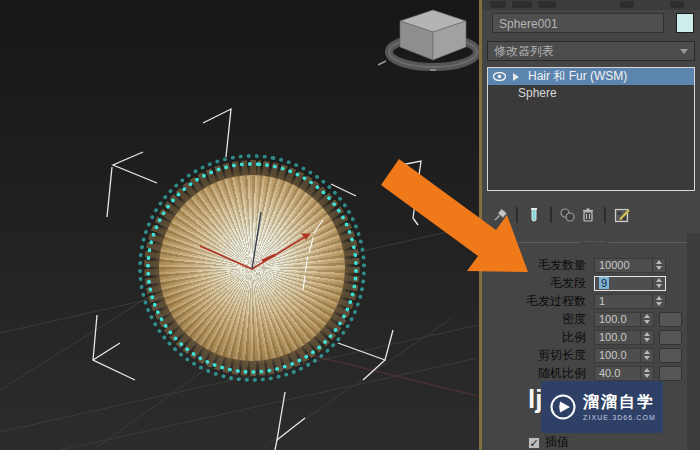 The height and width of the screenshot is (450, 700). Describe the element at coordinates (620, 402) in the screenshot. I see `watermark-brand: 溜溜自学` at that location.